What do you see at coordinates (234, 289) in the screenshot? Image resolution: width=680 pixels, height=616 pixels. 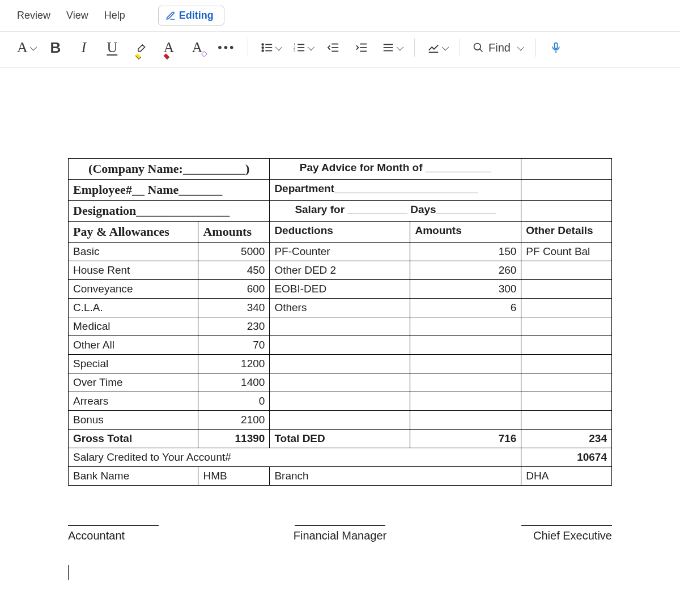 I see `allow-amount: 600` at bounding box center [234, 289].